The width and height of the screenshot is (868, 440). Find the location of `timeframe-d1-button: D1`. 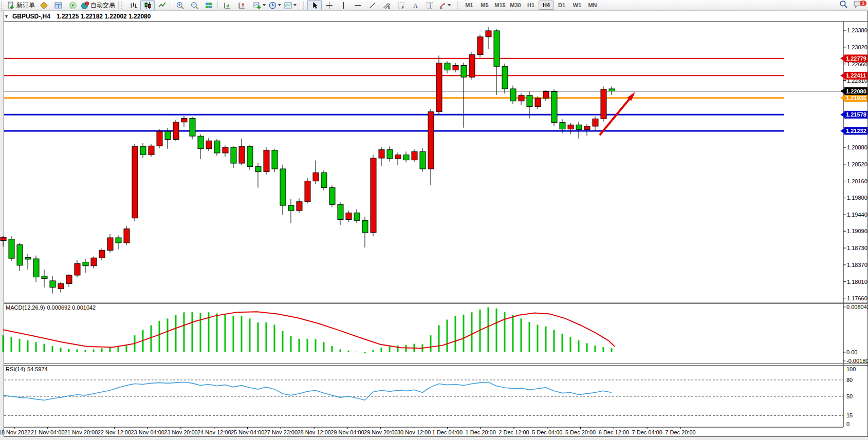

timeframe-d1-button: D1 is located at coordinates (562, 5).